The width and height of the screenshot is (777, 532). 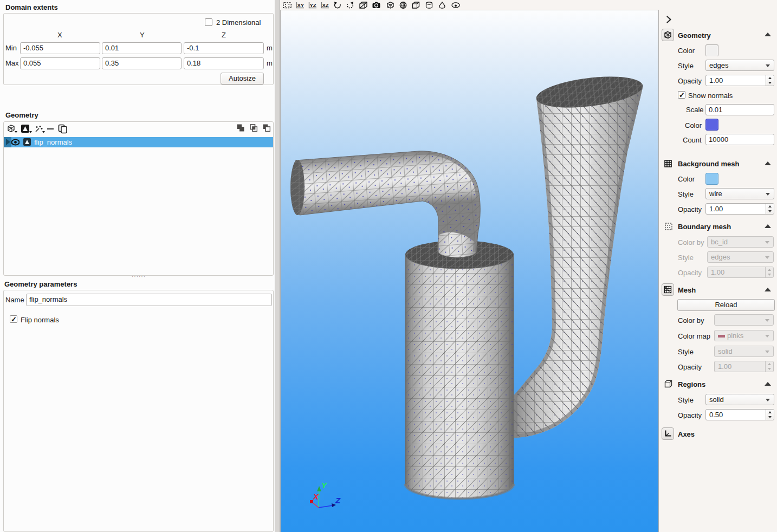 I want to click on svg-text: XY, so click(x=301, y=5).